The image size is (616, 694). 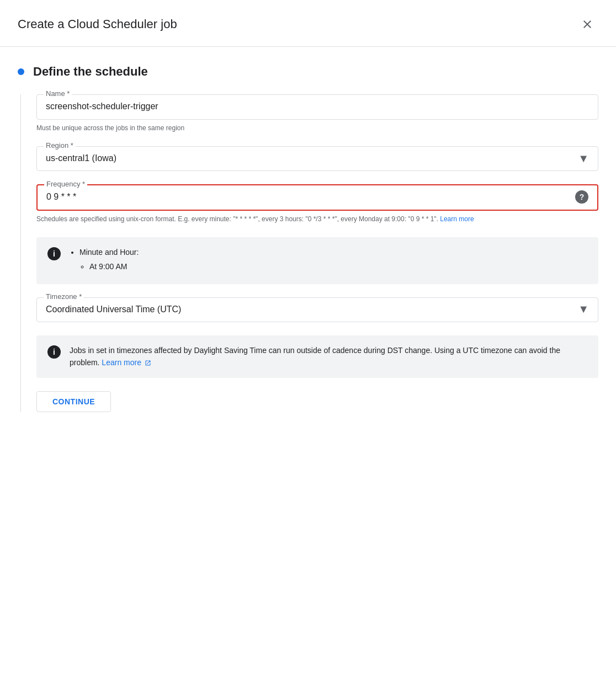 What do you see at coordinates (308, 72) in the screenshot?
I see `section-header: Define the schedule` at bounding box center [308, 72].